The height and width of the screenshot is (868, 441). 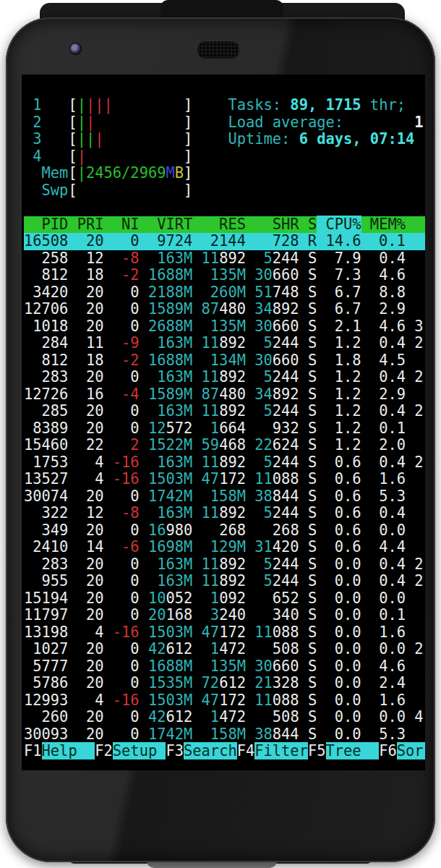 What do you see at coordinates (233, 394) in the screenshot?
I see `cell-res: 480` at bounding box center [233, 394].